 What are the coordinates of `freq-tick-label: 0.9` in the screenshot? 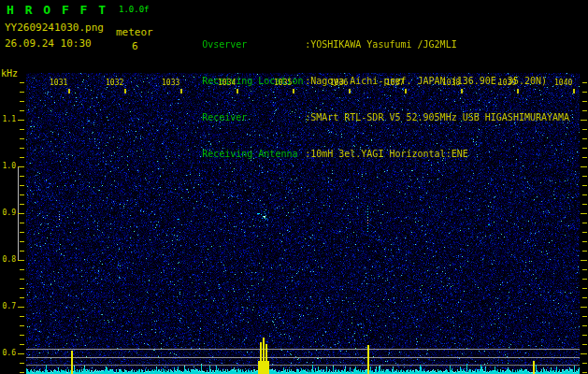 It's located at (7, 213).